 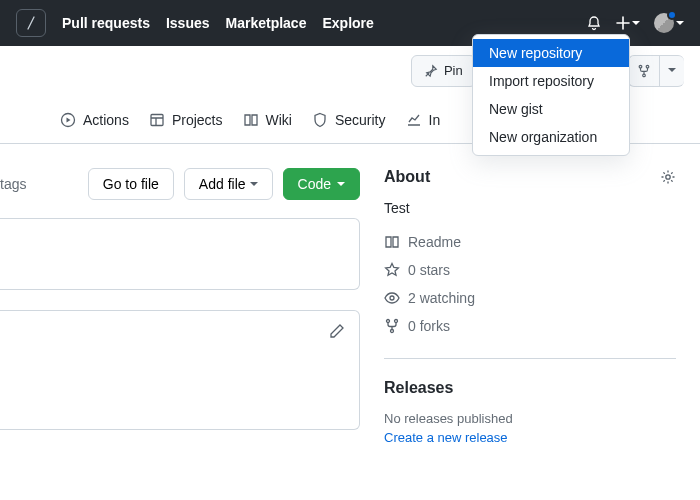 I want to click on tab-insights: In, so click(x=424, y=120).